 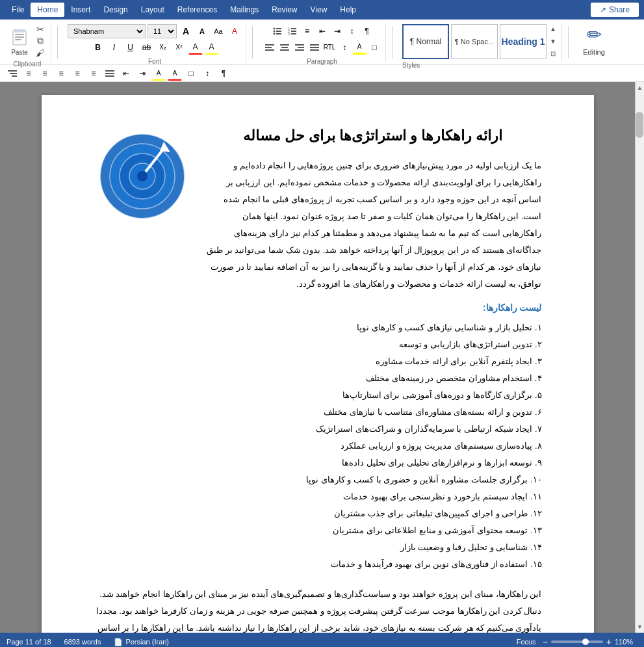 I want to click on show-hide-button: ¶, so click(x=367, y=31).